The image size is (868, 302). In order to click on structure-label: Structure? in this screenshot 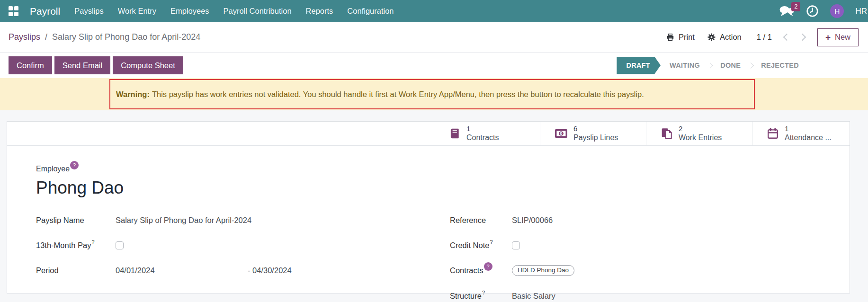, I will do `click(481, 296)`.